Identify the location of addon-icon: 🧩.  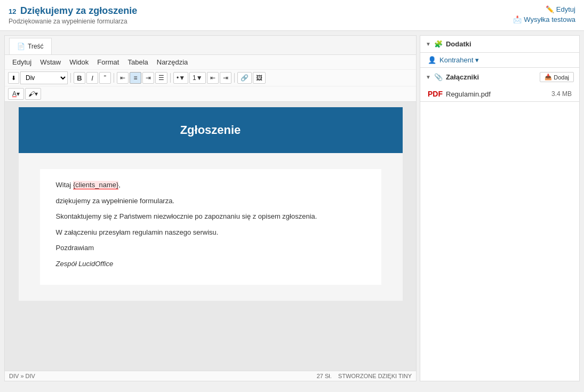
(438, 44).